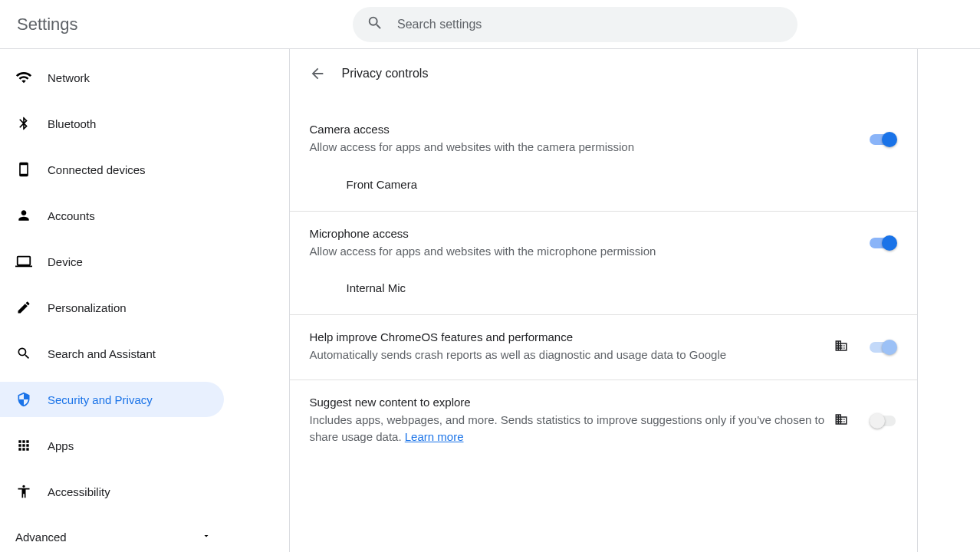 This screenshot has width=980, height=552. What do you see at coordinates (113, 536) in the screenshot?
I see `sidebar-advanced: Advanced` at bounding box center [113, 536].